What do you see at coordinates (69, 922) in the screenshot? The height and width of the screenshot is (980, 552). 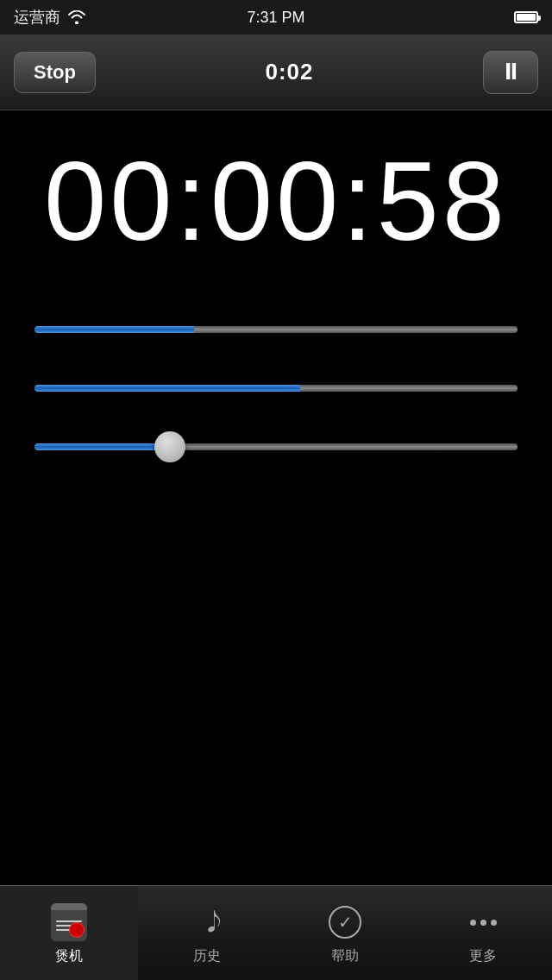 I see `tab-icon-timer` at bounding box center [69, 922].